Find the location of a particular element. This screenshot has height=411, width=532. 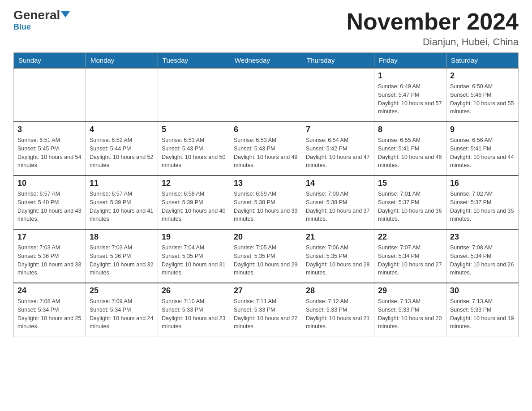

logo-subtitle: Blue is located at coordinates (22, 27).